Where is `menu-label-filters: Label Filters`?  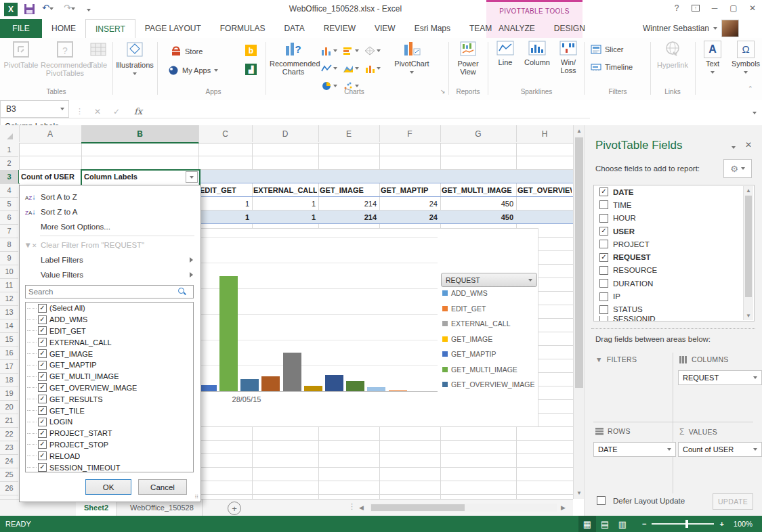
menu-label-filters: Label Filters is located at coordinates (110, 260).